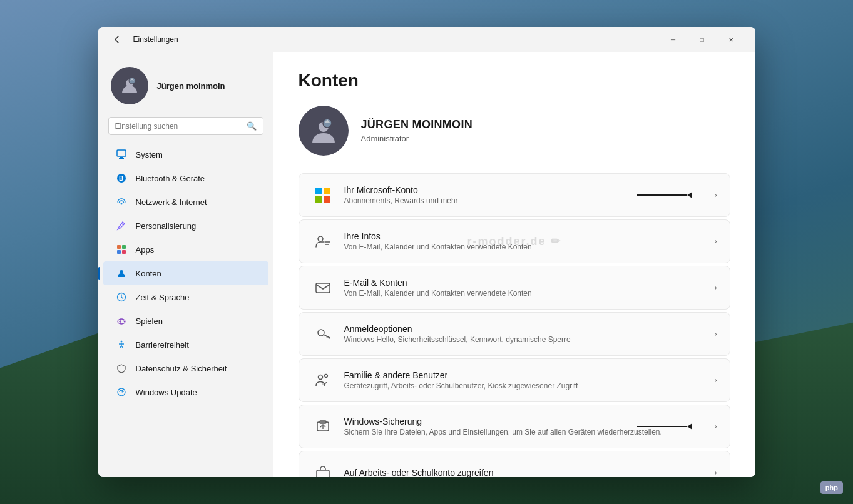 The width and height of the screenshot is (853, 504). What do you see at coordinates (170, 179) in the screenshot?
I see `sidebar-label-bluetooth: Bluetooth & Geräte` at bounding box center [170, 179].